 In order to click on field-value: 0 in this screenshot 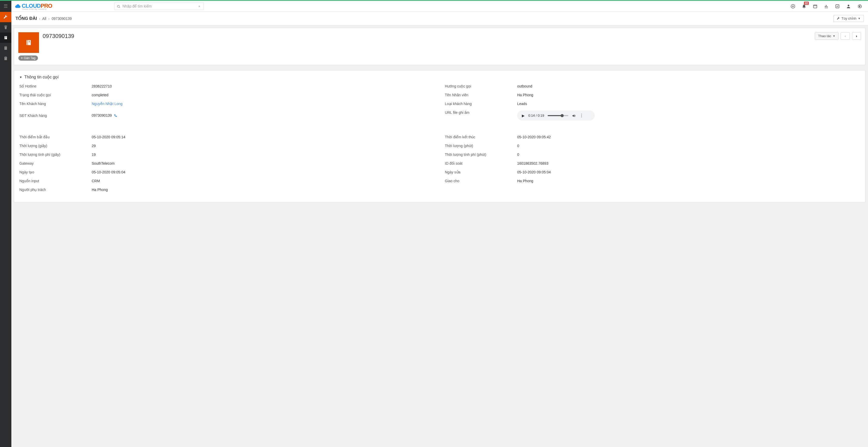, I will do `click(689, 146)`.